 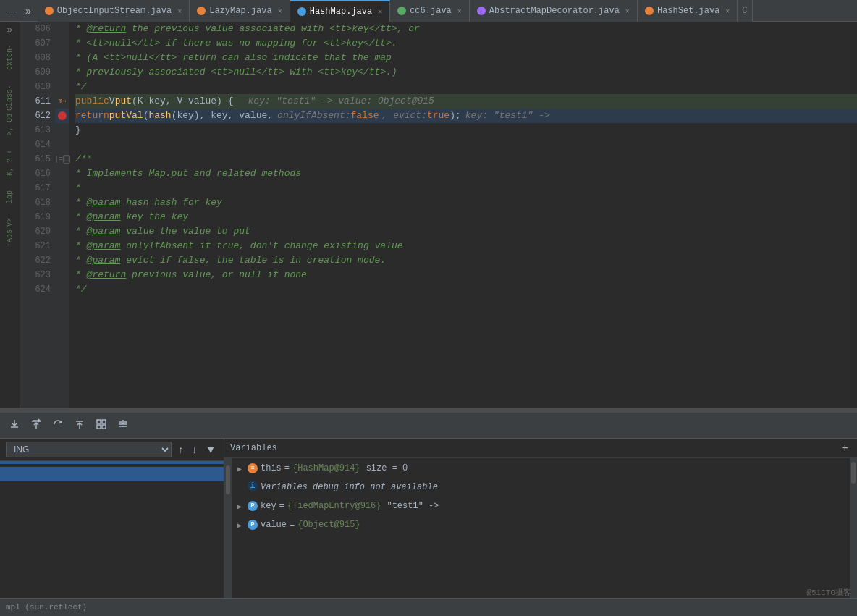 I want to click on add-watch-btn: +, so click(x=845, y=448).